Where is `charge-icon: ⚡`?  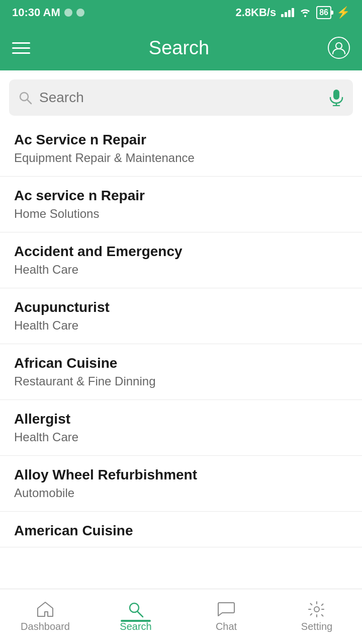
charge-icon: ⚡ is located at coordinates (343, 13).